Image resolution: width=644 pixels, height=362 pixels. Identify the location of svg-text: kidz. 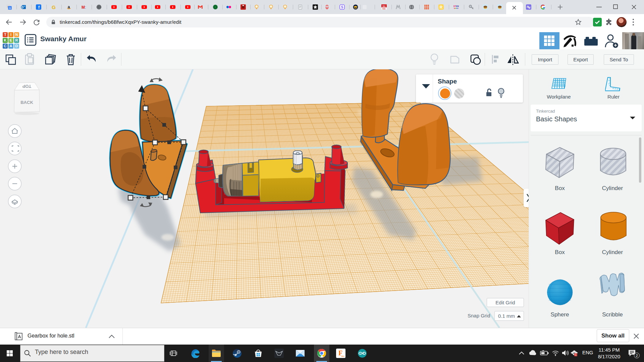
(384, 9).